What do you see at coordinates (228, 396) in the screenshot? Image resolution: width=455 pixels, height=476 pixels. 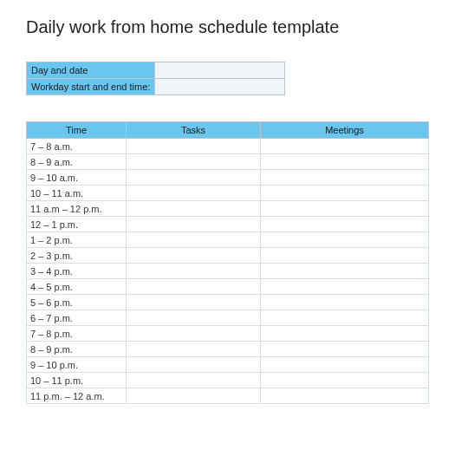 I see `table-row: 11 p.m. – 12 a.m.` at bounding box center [228, 396].